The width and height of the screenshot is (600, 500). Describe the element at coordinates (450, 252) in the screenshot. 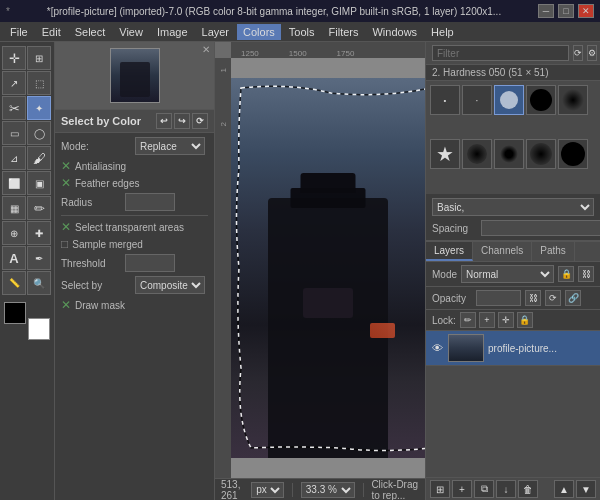

I see `tab-layers: Layers` at that location.